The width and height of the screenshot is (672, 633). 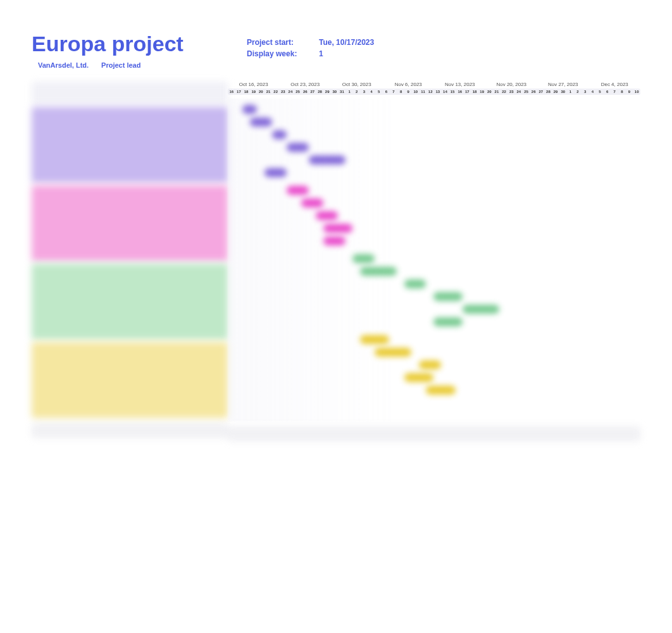 I want to click on project-title: Europa project, so click(x=127, y=44).